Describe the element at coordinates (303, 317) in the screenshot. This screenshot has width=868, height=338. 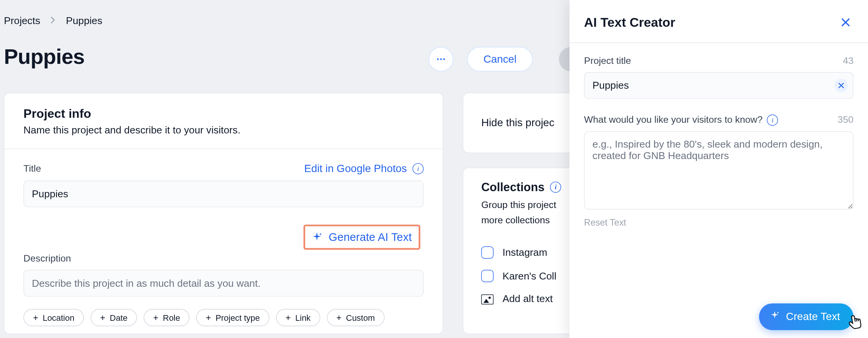
I see `chip-label: Link` at that location.